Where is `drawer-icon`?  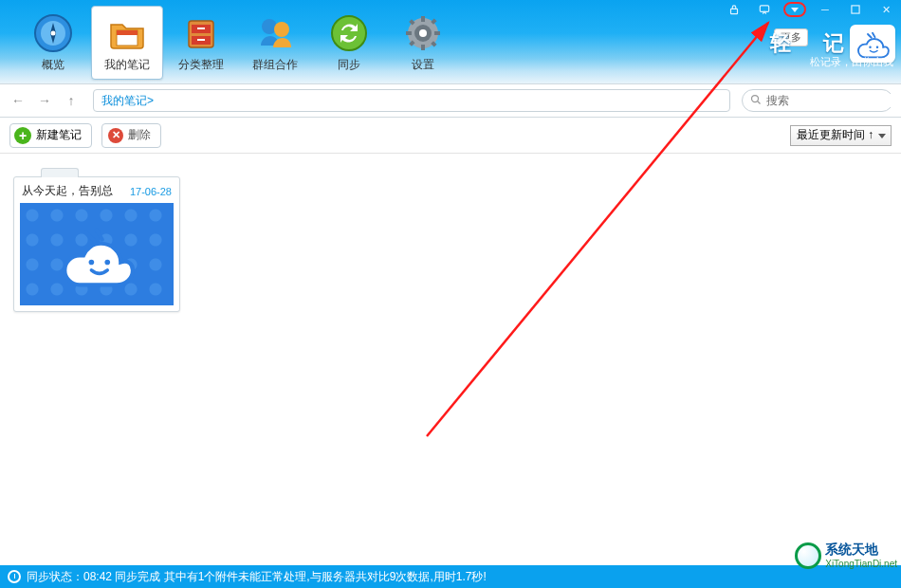
drawer-icon is located at coordinates (201, 33).